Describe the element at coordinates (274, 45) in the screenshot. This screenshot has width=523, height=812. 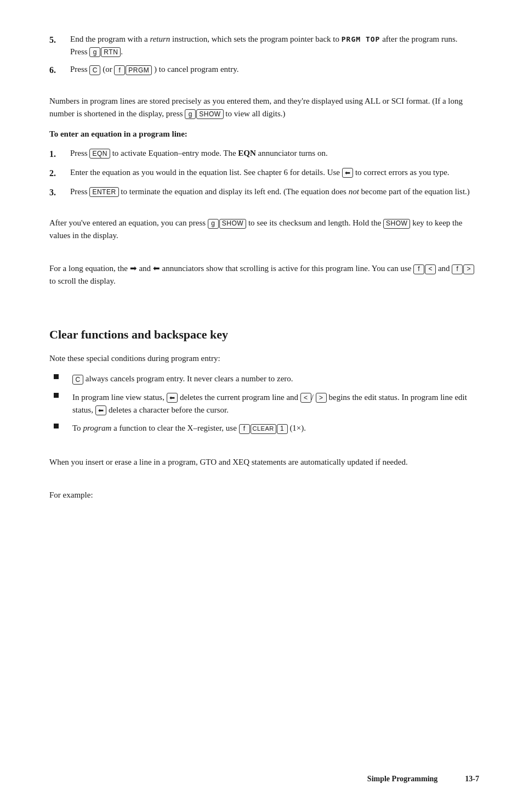
I see `step-5-text: End the program with a return instructio…` at that location.